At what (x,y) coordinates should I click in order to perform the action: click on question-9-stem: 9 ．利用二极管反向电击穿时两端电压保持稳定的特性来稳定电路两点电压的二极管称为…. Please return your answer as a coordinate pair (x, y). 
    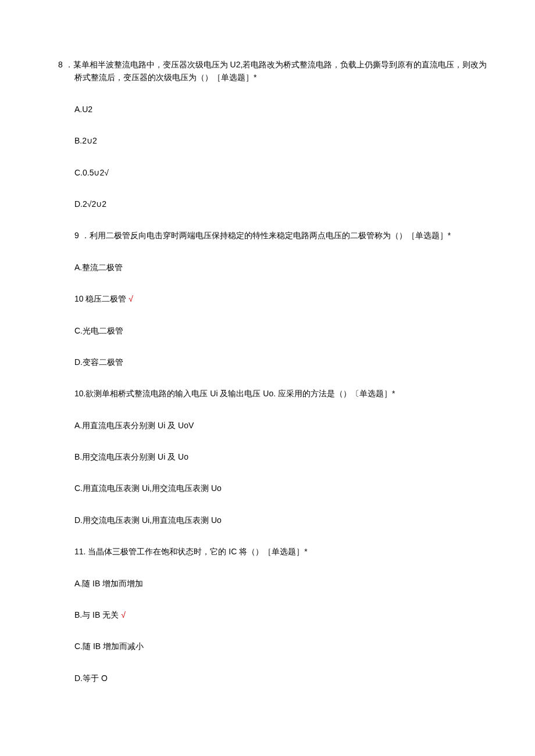
    Looking at the image, I should click on (276, 235).